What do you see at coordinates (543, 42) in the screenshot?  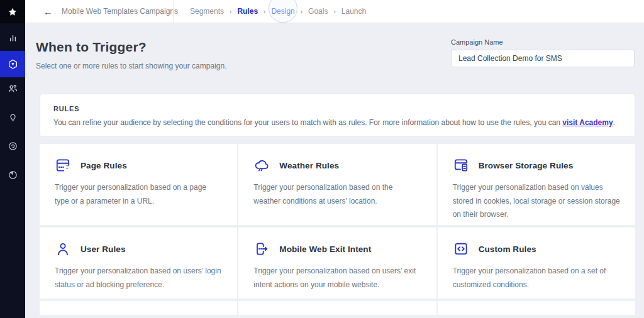 I see `campaign-name-label: Campaign Name` at bounding box center [543, 42].